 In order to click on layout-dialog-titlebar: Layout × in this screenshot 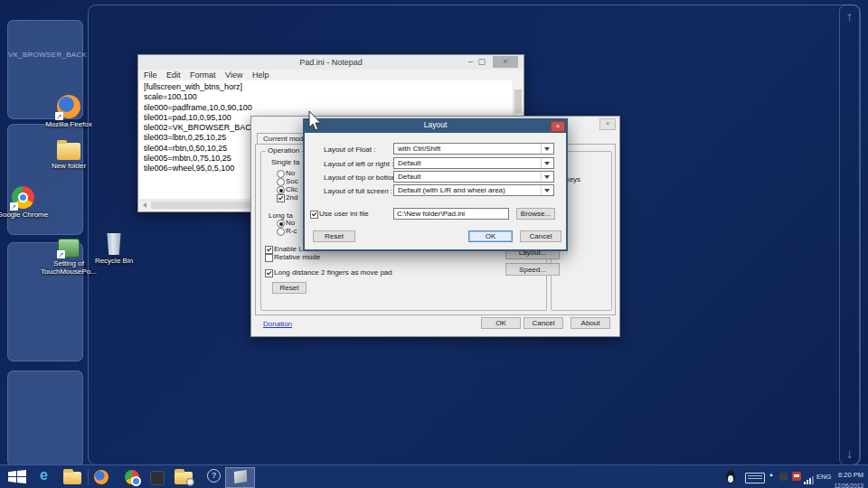, I will do `click(436, 126)`.